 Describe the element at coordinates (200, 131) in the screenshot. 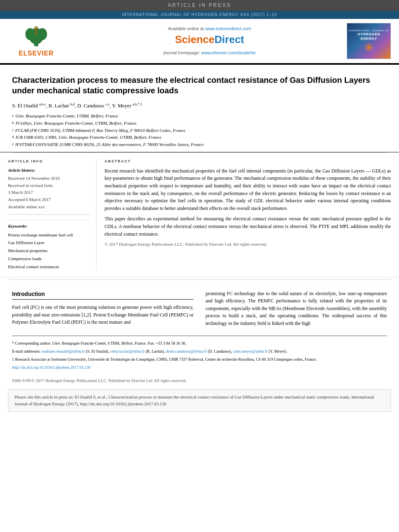

I see `affil-c: c FCLAB (FR CNRS 3539), UTBM bâtiment F,…` at that location.